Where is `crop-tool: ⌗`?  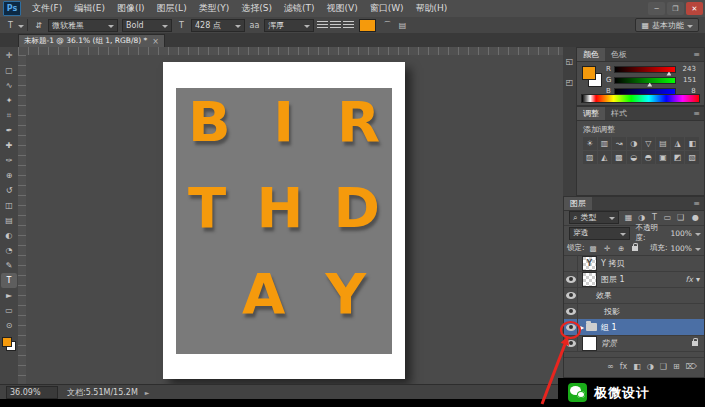 crop-tool: ⌗ is located at coordinates (9, 116).